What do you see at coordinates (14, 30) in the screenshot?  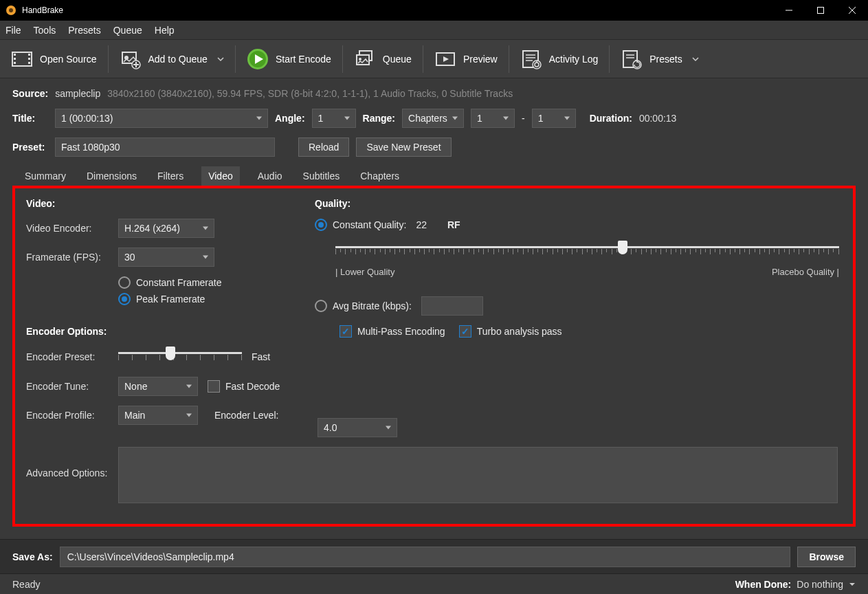 I see `menu-file: File` at bounding box center [14, 30].